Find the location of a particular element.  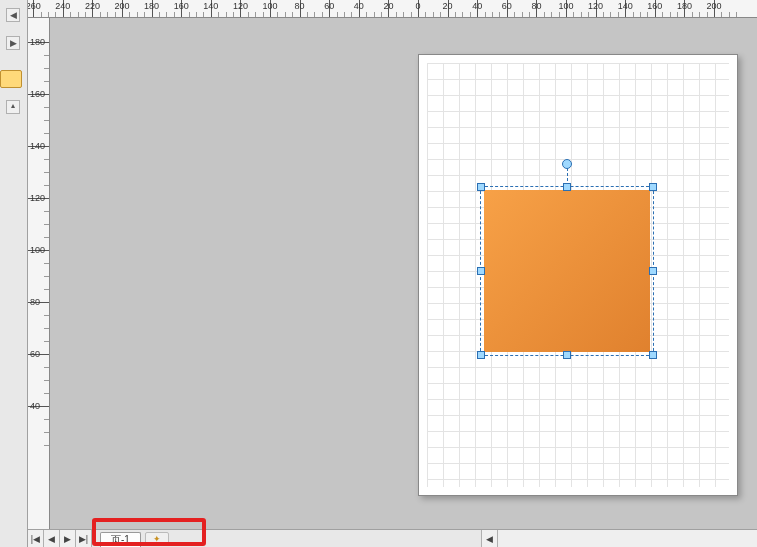

resize-handle-ne is located at coordinates (653, 187).